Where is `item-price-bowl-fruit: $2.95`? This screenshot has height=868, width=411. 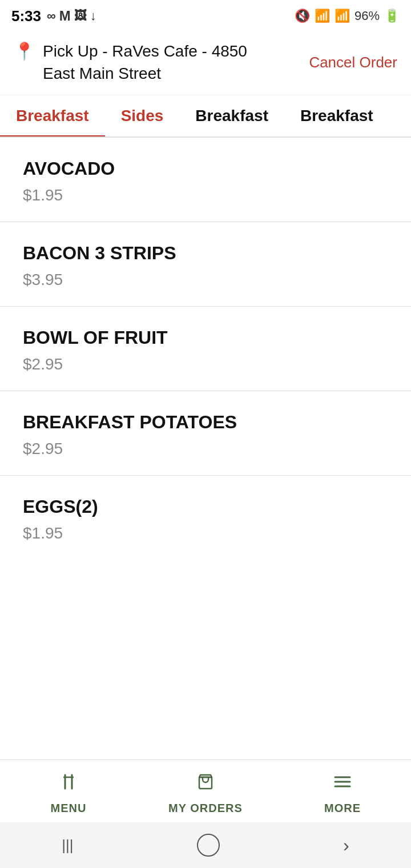
item-price-bowl-fruit: $2.95 is located at coordinates (208, 364).